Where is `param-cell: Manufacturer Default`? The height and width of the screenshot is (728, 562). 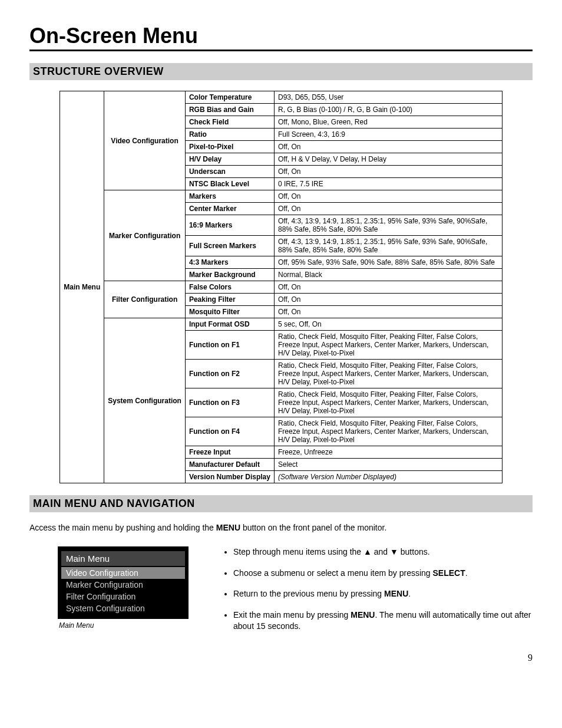 param-cell: Manufacturer Default is located at coordinates (230, 465).